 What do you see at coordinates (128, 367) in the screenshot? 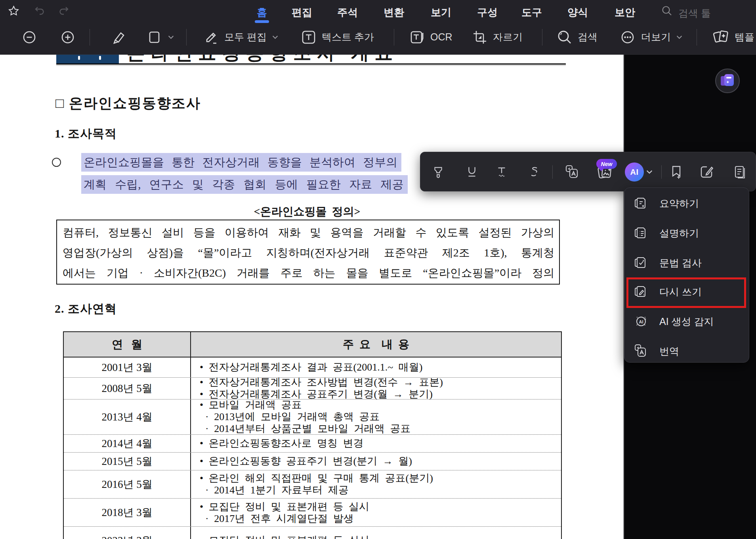
I see `row-date: 2001년 3월` at bounding box center [128, 367].